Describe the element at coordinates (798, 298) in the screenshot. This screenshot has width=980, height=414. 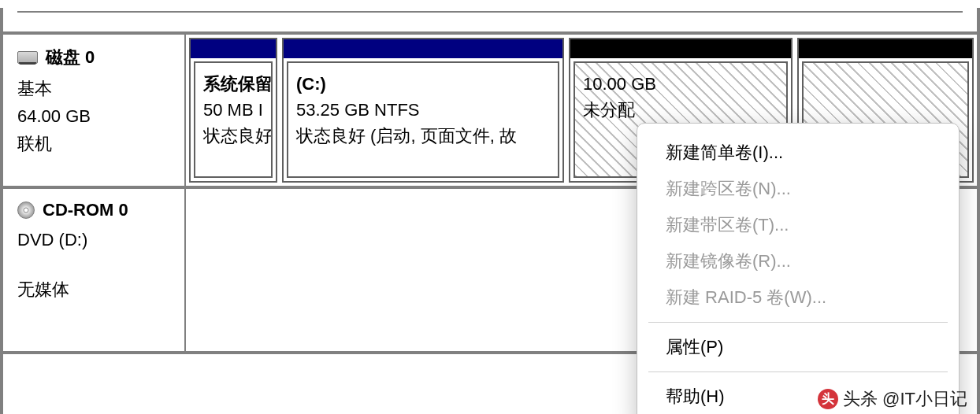
I see `menu-new-raid5-volume: 新建 RAID-5 卷(W)...` at that location.